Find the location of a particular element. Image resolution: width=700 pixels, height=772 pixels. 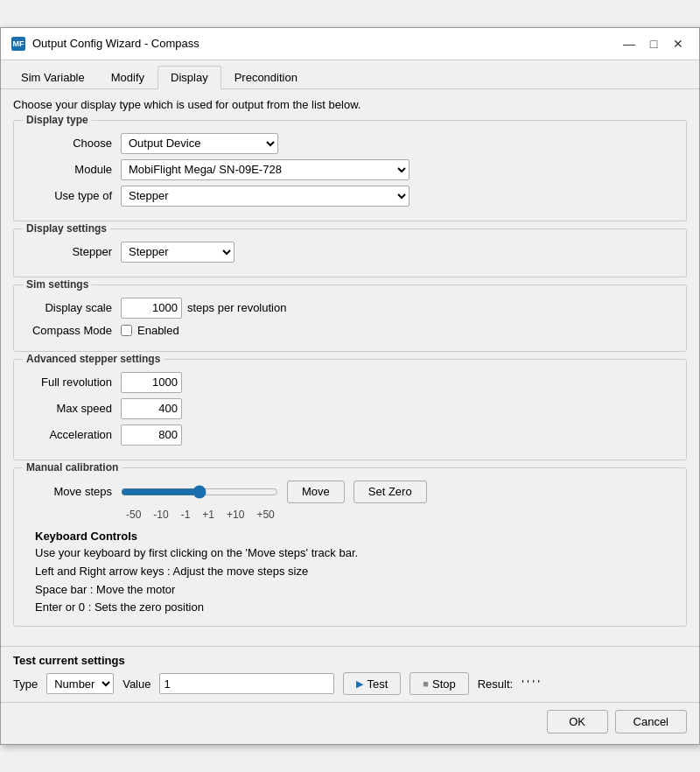

move-steps-label: Move steps is located at coordinates (73, 492).